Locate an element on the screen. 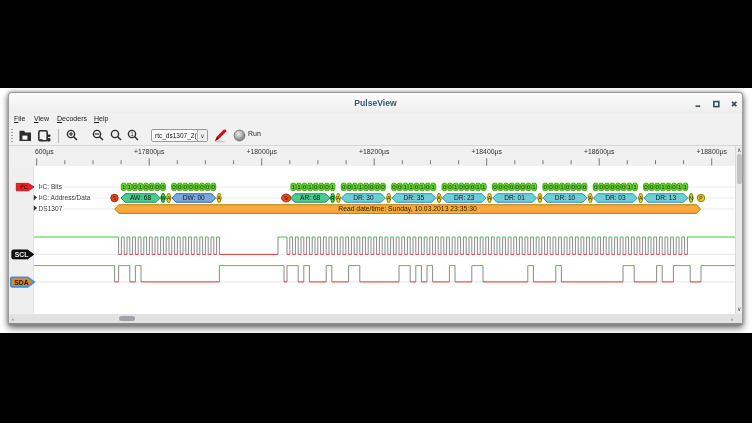 The width and height of the screenshot is (752, 423). svg-text: SCL is located at coordinates (22, 254).